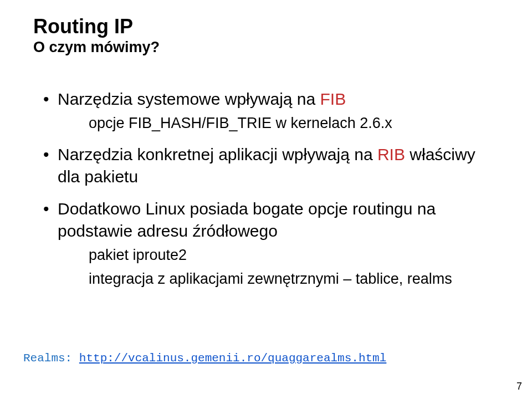  Describe the element at coordinates (189, 99) in the screenshot. I see `bullet-text: Narzędzia systemowe wpływają na` at that location.